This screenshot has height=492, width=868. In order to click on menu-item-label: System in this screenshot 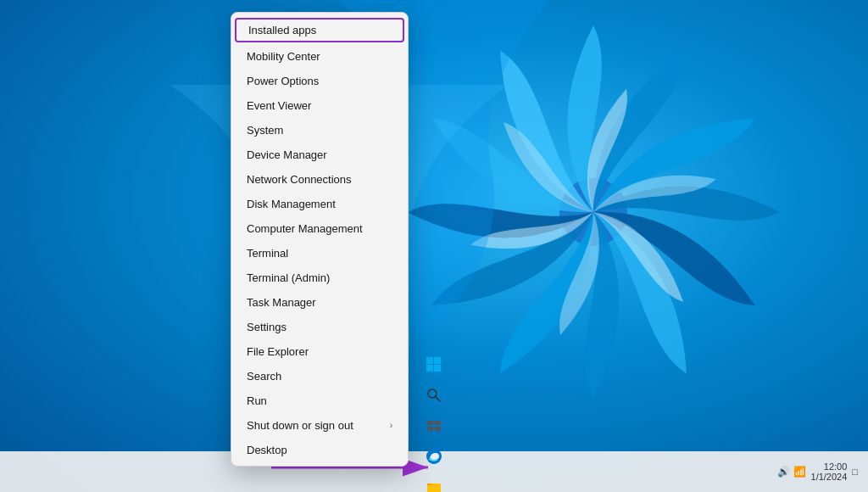, I will do `click(264, 131)`.